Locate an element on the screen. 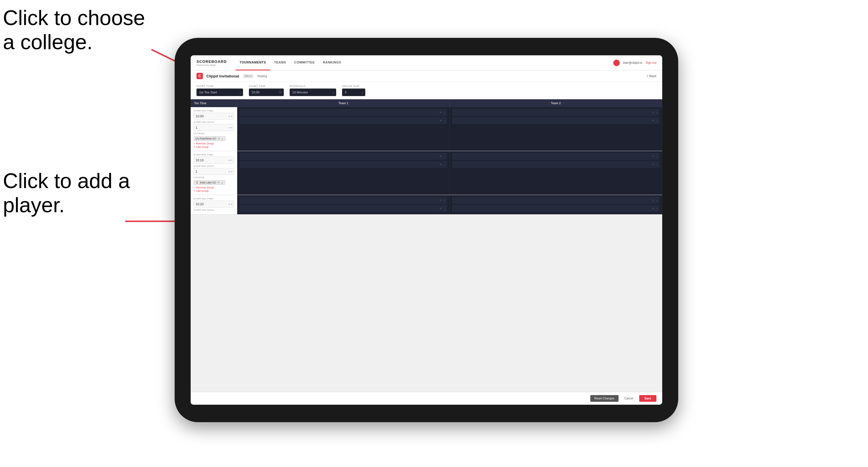 The height and width of the screenshot is (467, 868). player-slot-icons-3-1: ✕⌄ is located at coordinates (442, 156).